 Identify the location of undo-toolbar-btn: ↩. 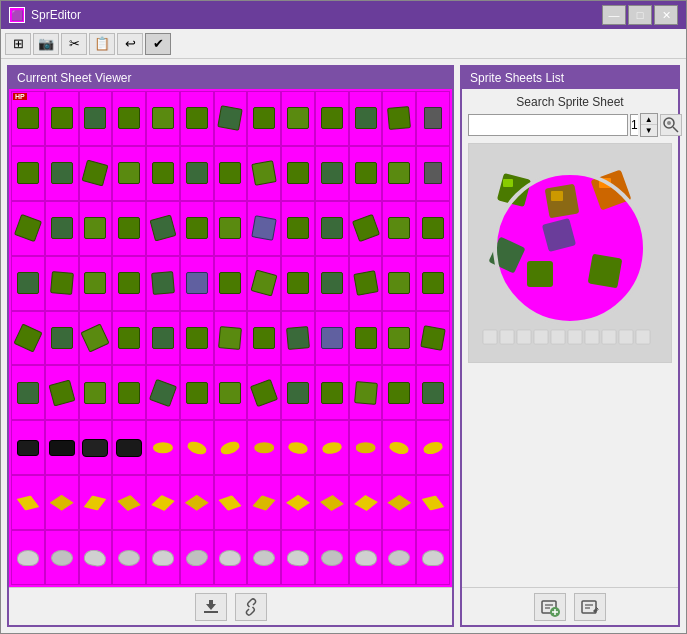
(130, 44).